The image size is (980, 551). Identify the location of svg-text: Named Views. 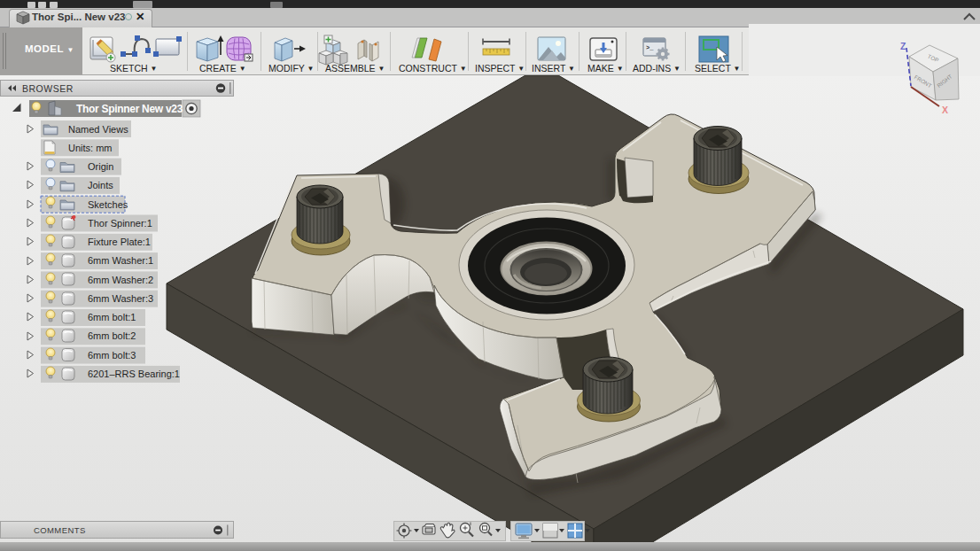
(98, 129).